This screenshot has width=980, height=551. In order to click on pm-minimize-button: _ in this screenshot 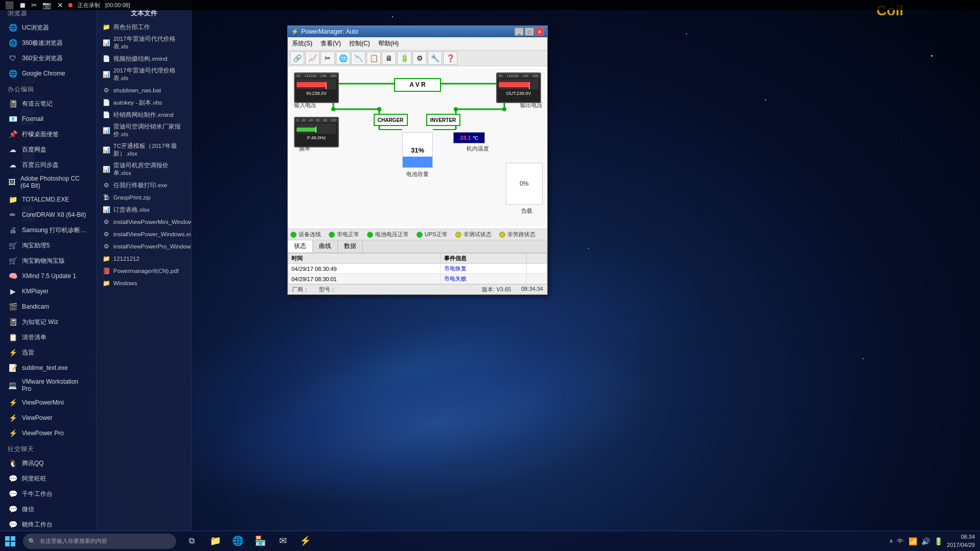, I will do `click(519, 32)`.